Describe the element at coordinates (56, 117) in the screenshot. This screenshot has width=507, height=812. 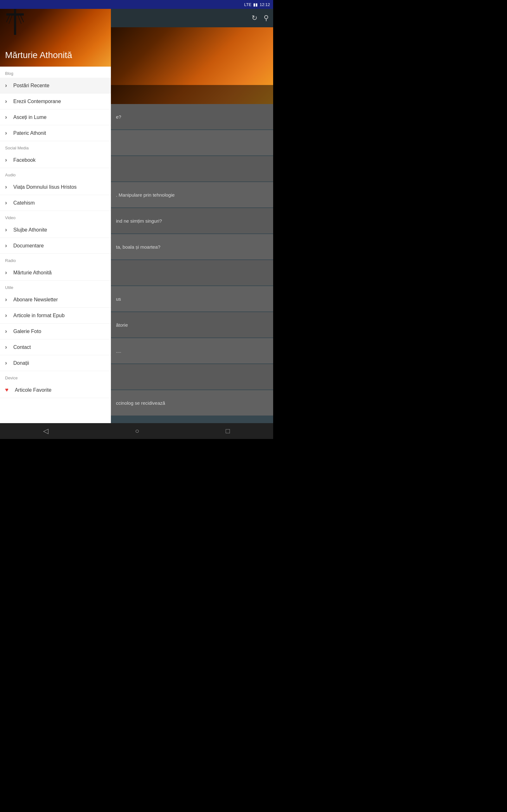
I see `sidebar-item-asceti-in-lume: › Asceți in Lume` at that location.